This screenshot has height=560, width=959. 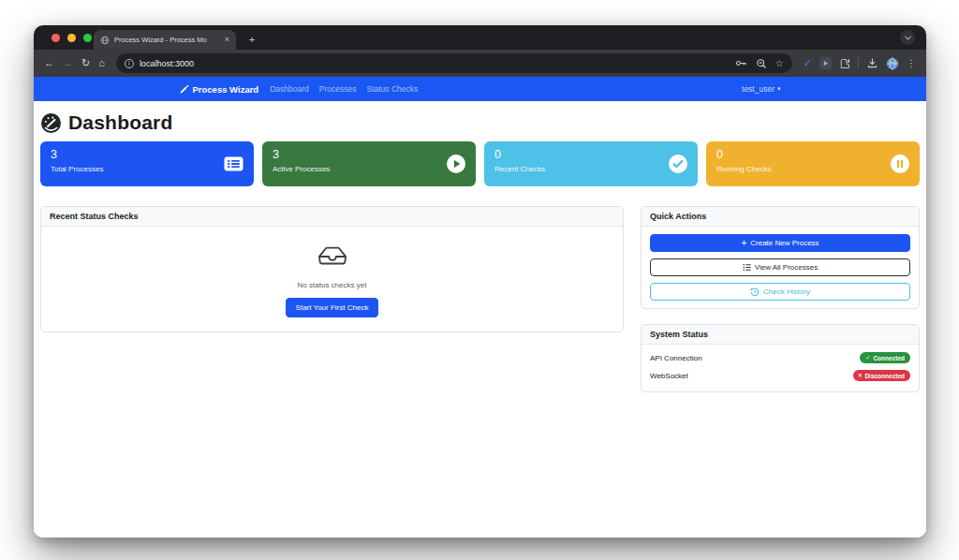 I want to click on zoom-out-icon, so click(x=761, y=64).